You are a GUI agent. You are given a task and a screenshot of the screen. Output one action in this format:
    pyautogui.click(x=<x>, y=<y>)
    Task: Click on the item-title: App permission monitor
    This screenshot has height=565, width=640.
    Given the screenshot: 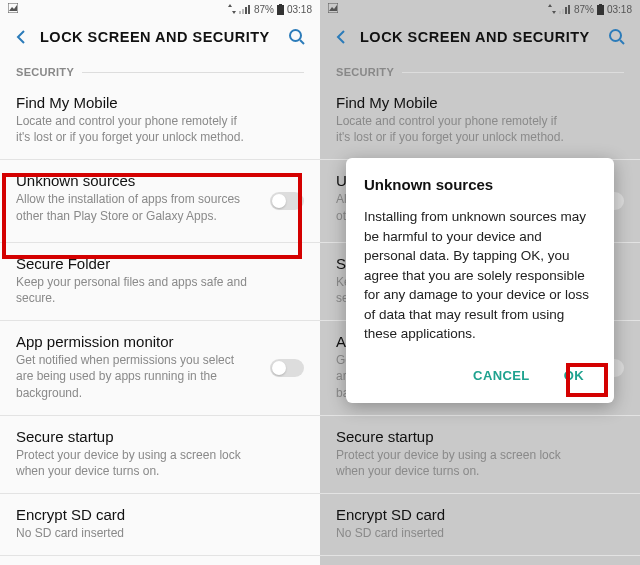 What is the action you would take?
    pyautogui.click(x=160, y=342)
    